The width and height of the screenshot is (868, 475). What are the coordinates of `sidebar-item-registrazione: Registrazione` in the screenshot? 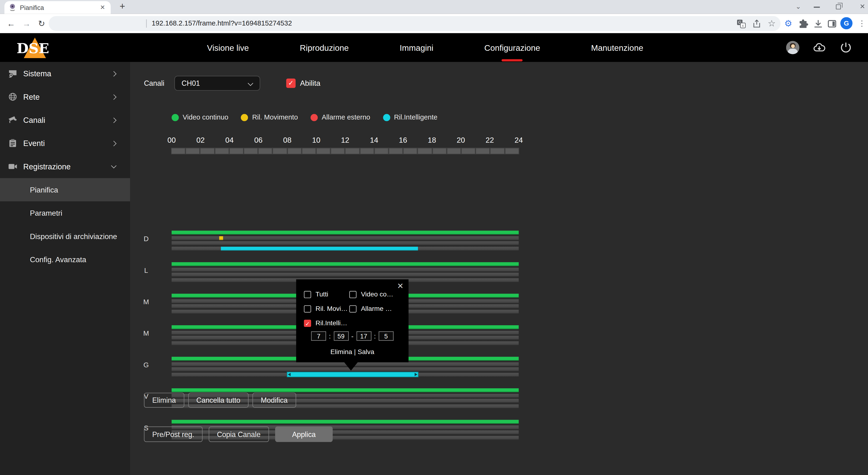 It's located at (65, 166).